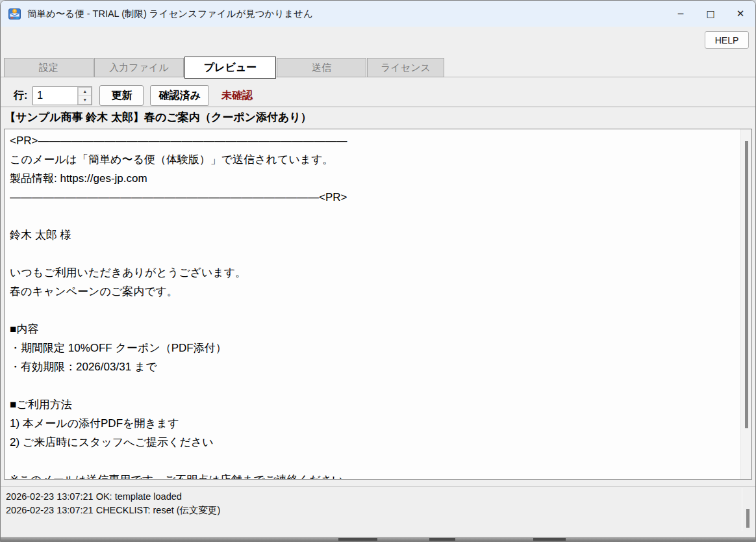  Describe the element at coordinates (405, 68) in the screenshot. I see `tab-license: ライセンス` at that location.